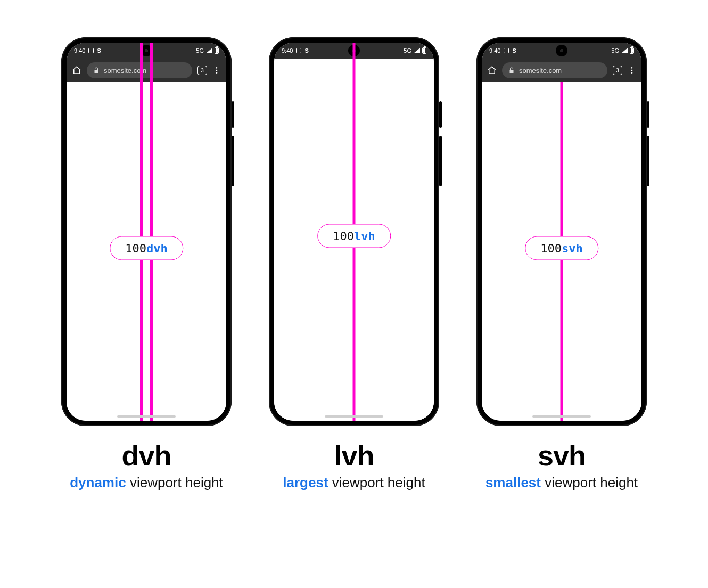 This screenshot has width=708, height=588. I want to click on unit-pill-unit: svh, so click(572, 248).